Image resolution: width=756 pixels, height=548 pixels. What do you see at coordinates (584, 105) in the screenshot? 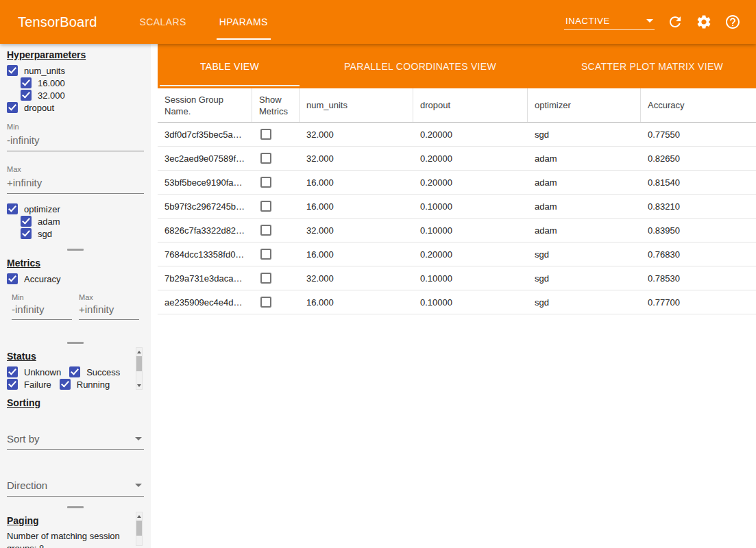
I see `column-header-optimizer: optimizer` at bounding box center [584, 105].